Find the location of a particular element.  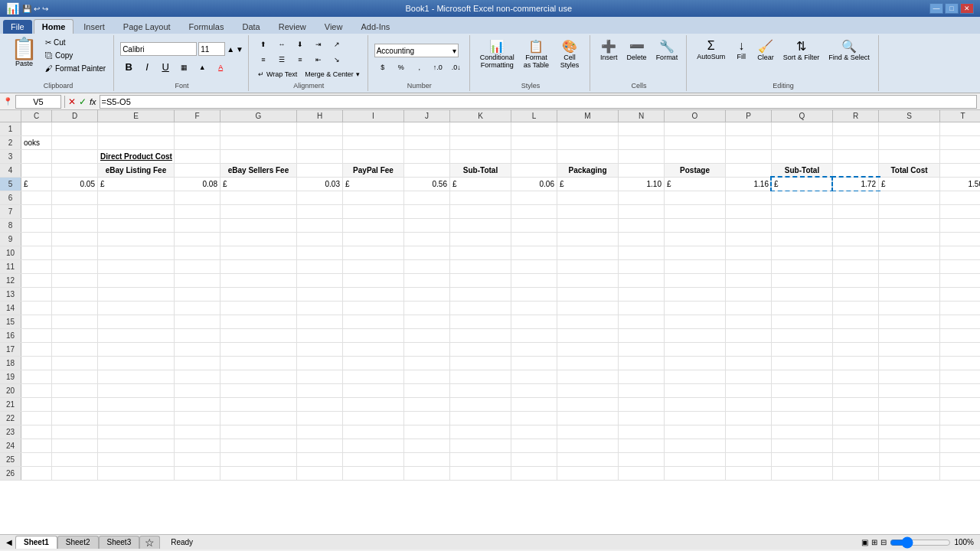

cell-ref-input is located at coordinates (38, 102).